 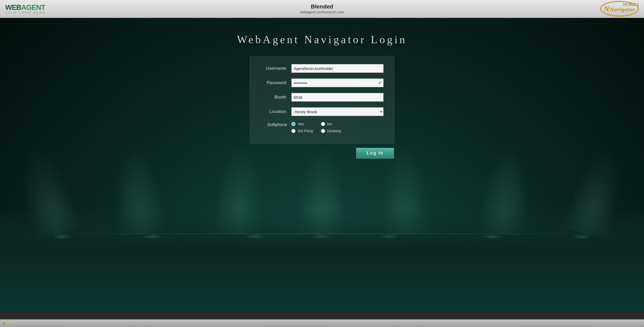 What do you see at coordinates (322, 97) in the screenshot?
I see `booth-row: Booth:` at bounding box center [322, 97].